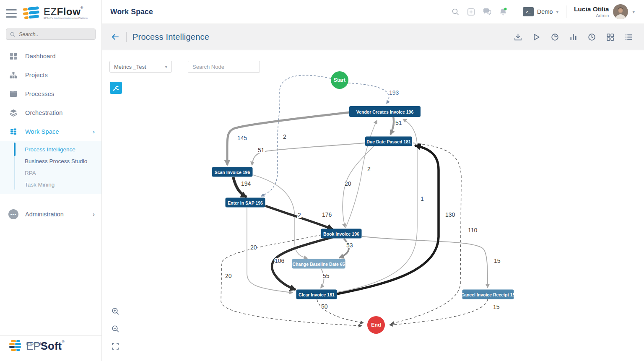 This screenshot has width=644, height=361. Describe the element at coordinates (116, 329) in the screenshot. I see `canvas-zoom-controls` at that location.